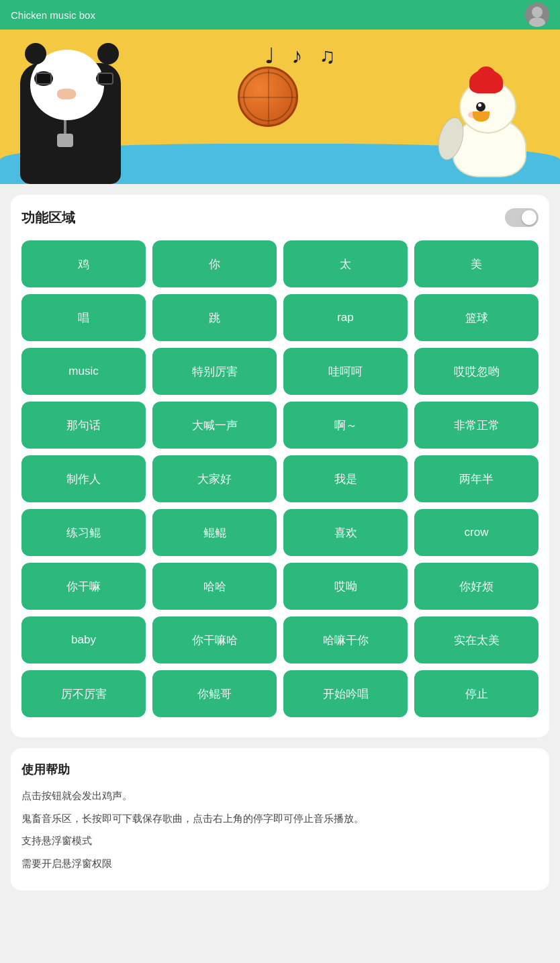 The image size is (560, 963). What do you see at coordinates (477, 371) in the screenshot?
I see `music-button-11: 哎哎忽哟` at bounding box center [477, 371].